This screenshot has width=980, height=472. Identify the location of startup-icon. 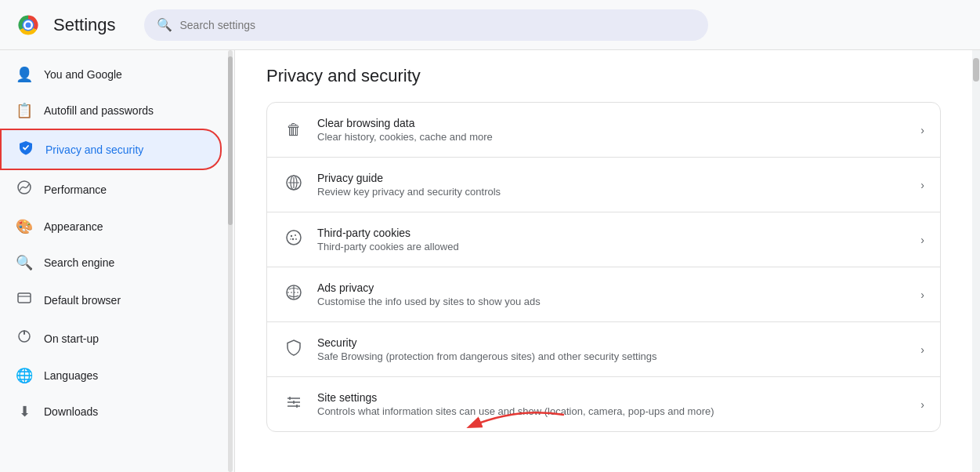
(24, 339).